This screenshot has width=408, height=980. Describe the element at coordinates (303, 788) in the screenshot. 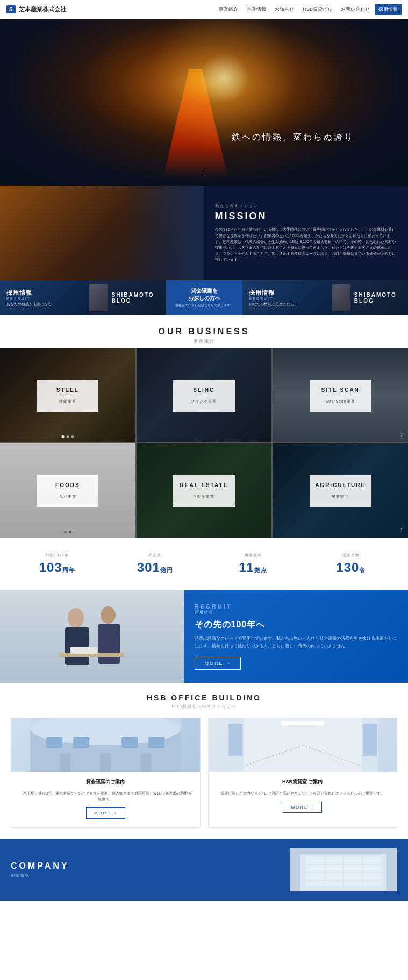

I see `hsb-office-line` at that location.